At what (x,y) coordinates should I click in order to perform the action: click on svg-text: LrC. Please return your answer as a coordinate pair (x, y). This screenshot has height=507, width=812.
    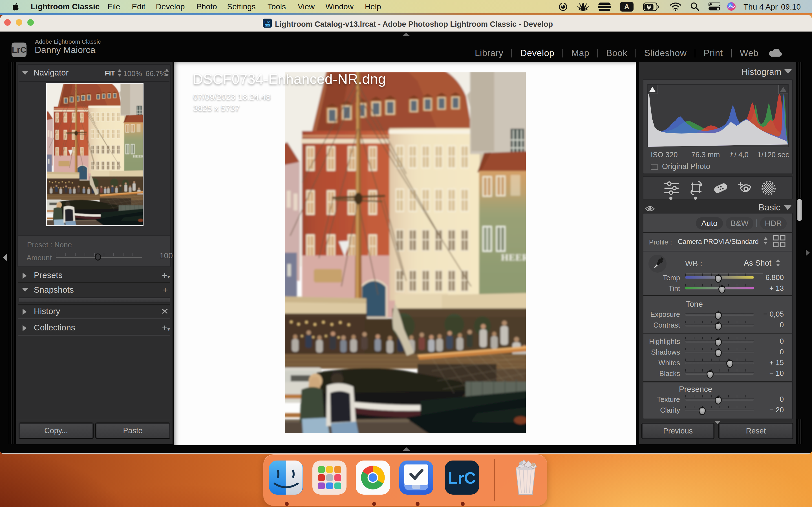
    Looking at the image, I should click on (462, 478).